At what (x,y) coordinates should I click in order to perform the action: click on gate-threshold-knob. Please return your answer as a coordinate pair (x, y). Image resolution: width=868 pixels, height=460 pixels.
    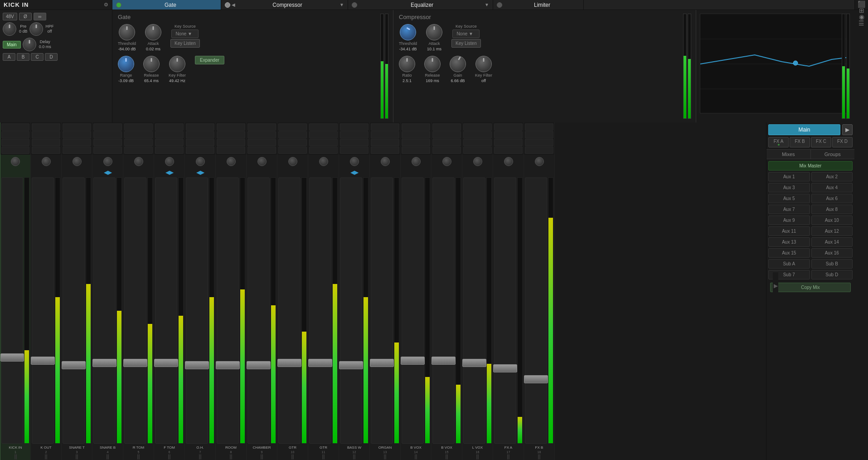
    Looking at the image, I should click on (127, 32).